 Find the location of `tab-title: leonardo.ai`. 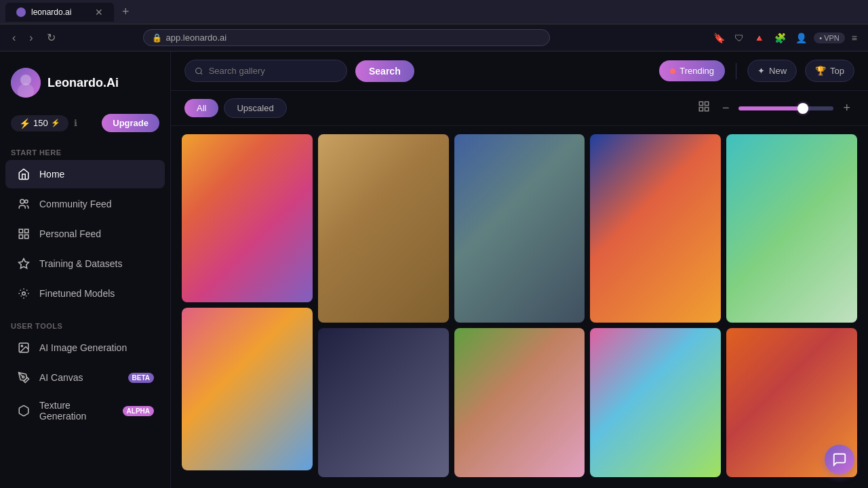

tab-title: leonardo.ai is located at coordinates (52, 12).